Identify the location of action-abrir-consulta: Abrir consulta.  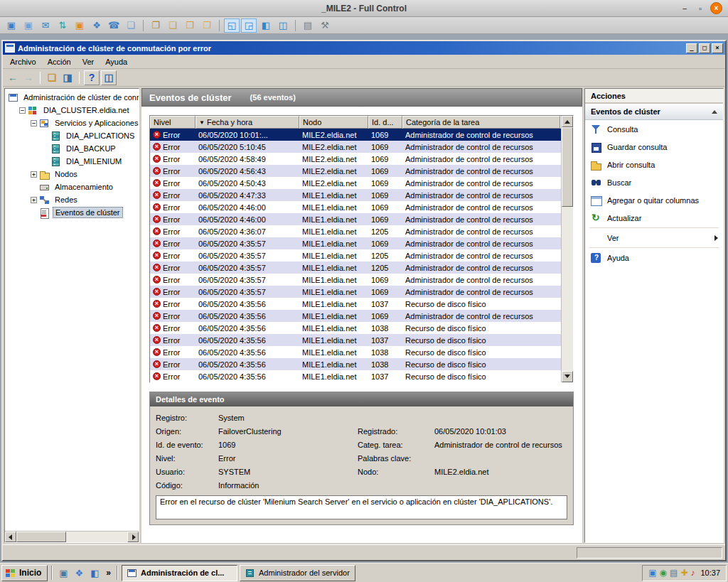
(654, 165).